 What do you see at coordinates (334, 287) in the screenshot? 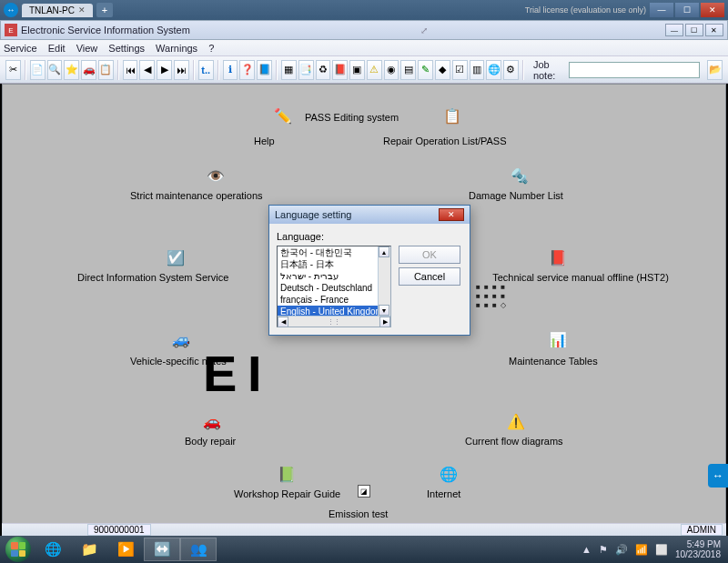
I see `lang-option-de: Deutsch - Deutschland` at bounding box center [334, 287].